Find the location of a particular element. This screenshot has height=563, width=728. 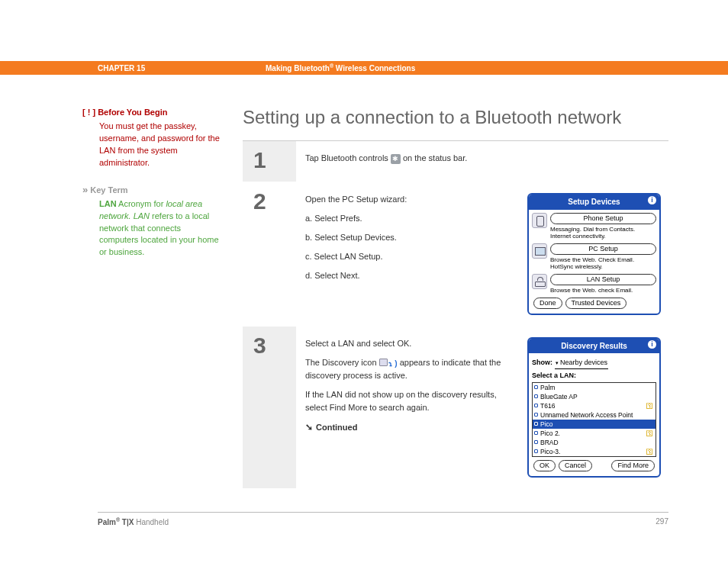

before-you-begin-block: [ ! ] Before You Begin You must get the … is located at coordinates (151, 138).